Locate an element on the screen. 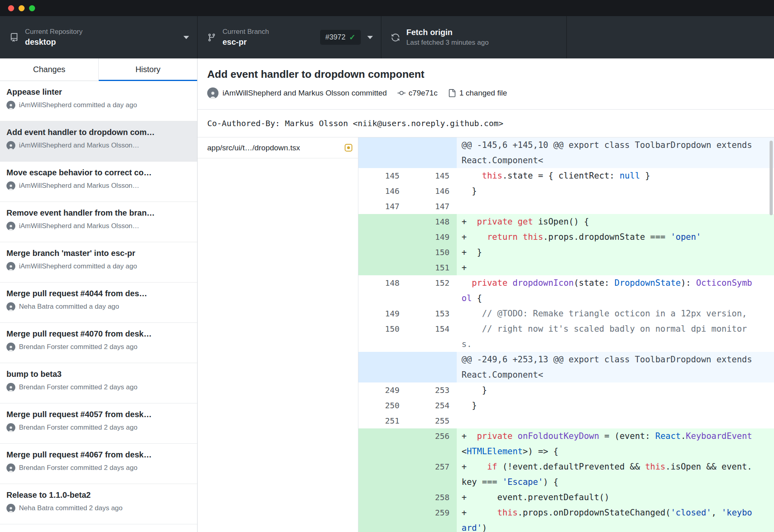  commit-list-item: Release to 1.1.0-beta2Neha Batra committ… is located at coordinates (98, 504).